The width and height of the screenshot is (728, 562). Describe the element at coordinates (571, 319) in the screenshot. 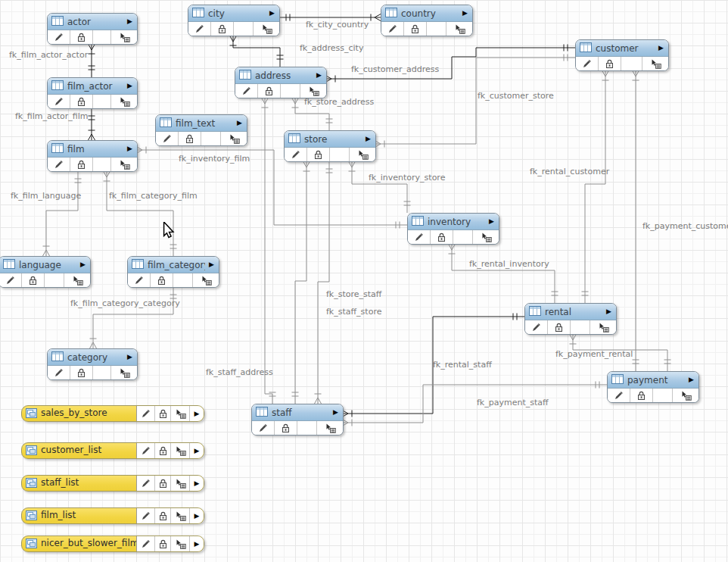

I see `table-rental: rental ▶` at that location.